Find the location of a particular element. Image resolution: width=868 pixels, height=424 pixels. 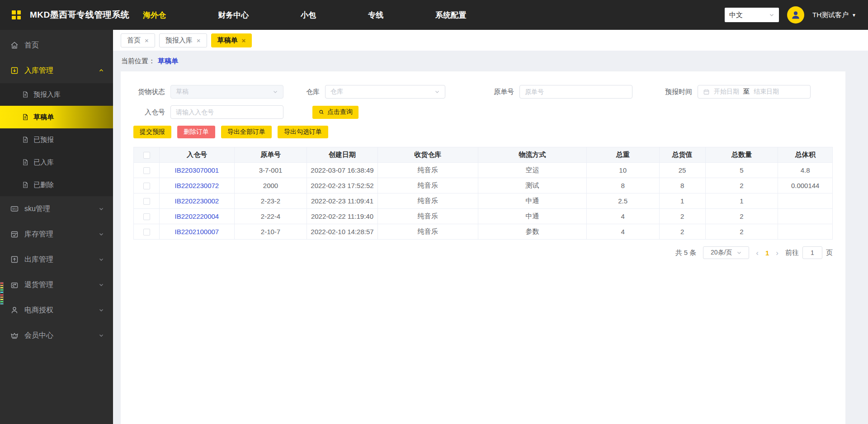

user-menu: TH测试客户 ▼ is located at coordinates (835, 15).